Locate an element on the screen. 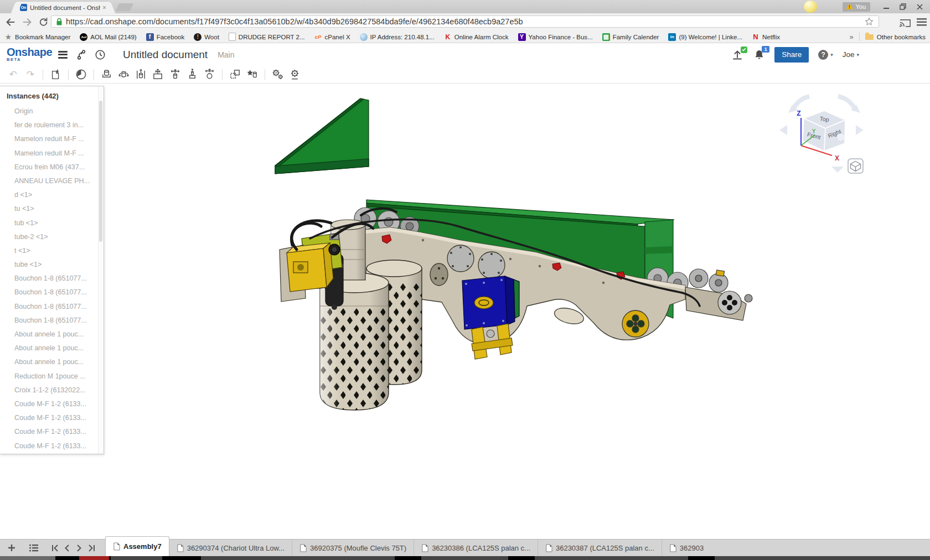  reload-button is located at coordinates (44, 22).